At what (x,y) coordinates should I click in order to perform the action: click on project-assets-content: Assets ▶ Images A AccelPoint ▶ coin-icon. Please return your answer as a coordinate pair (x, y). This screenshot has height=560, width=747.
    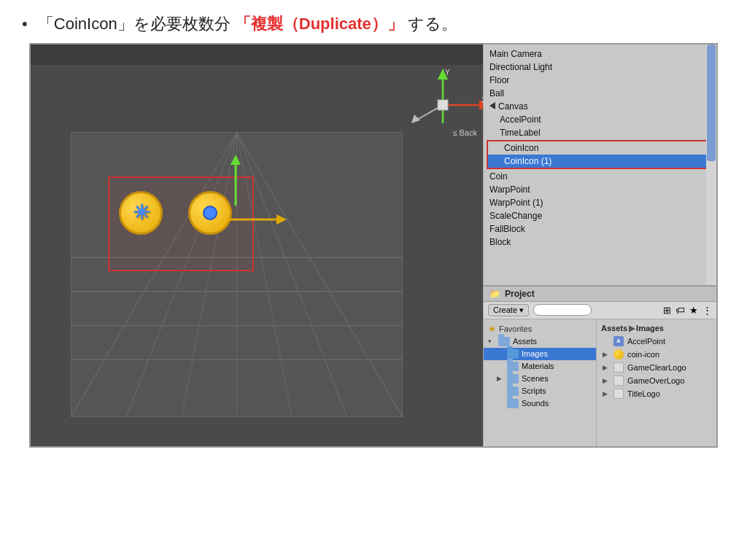
    Looking at the image, I should click on (657, 383).